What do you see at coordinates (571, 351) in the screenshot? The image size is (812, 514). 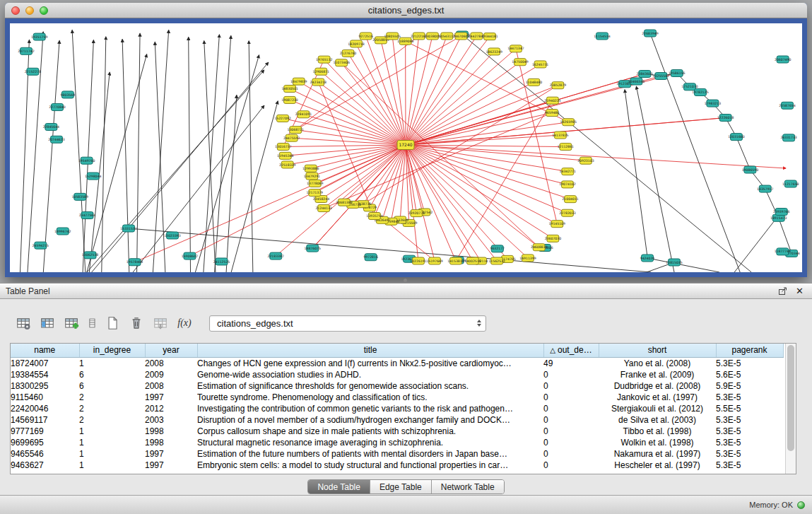 I see `column-header-out_degree: △out_de…` at bounding box center [571, 351].